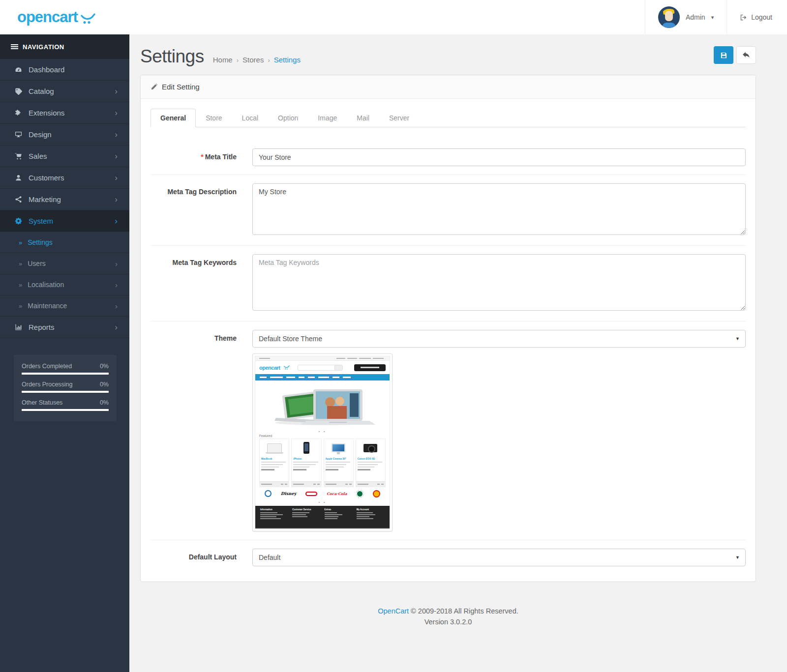 Image resolution: width=787 pixels, height=672 pixels. Describe the element at coordinates (360, 494) in the screenshot. I see `starbucks-logo` at that location.